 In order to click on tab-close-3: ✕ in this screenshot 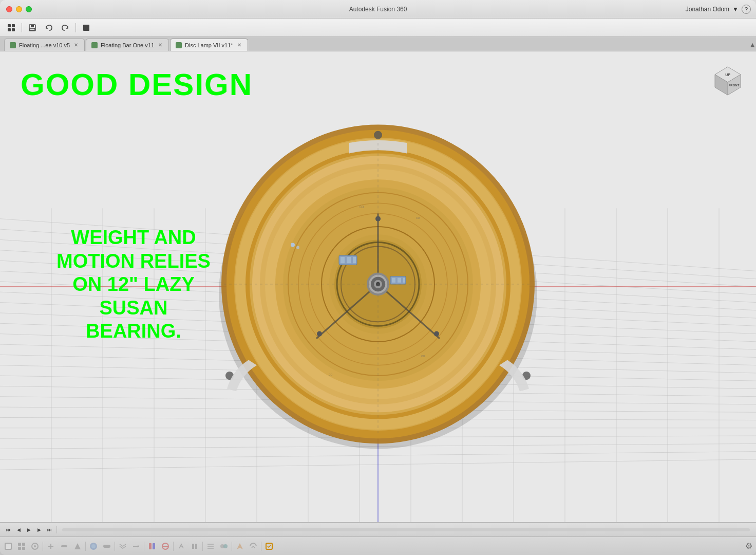, I will do `click(239, 45)`.